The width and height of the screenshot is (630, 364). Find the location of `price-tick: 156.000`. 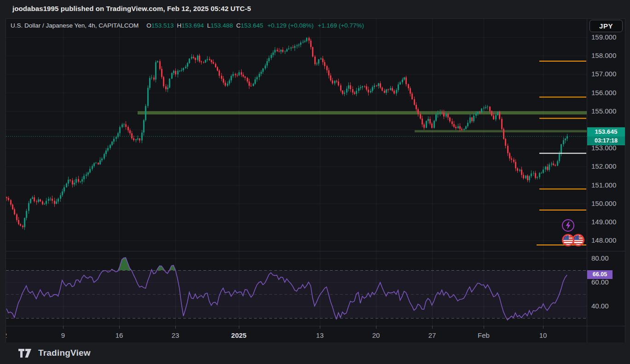

price-tick: 156.000 is located at coordinates (604, 93).